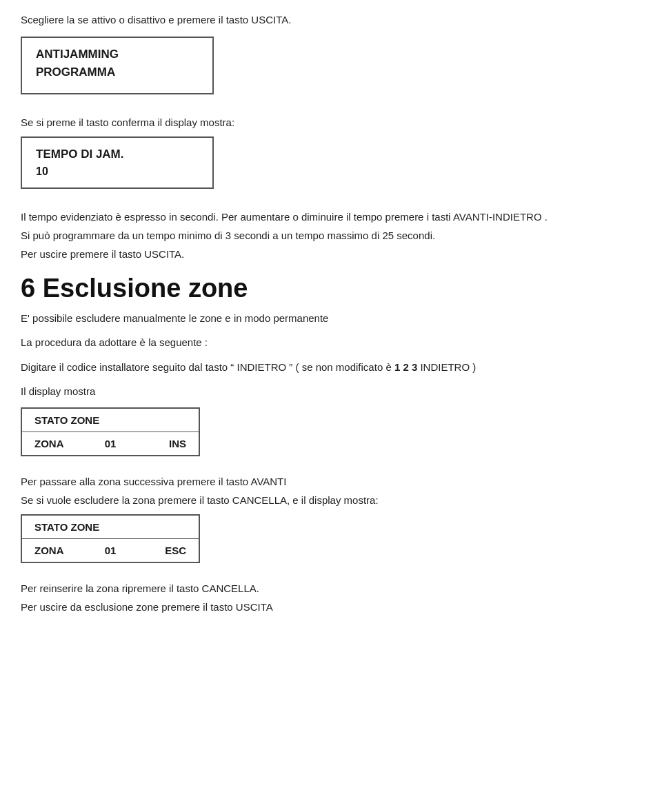 This screenshot has width=662, height=812. I want to click on stato-zone-box2-num: 01, so click(110, 550).